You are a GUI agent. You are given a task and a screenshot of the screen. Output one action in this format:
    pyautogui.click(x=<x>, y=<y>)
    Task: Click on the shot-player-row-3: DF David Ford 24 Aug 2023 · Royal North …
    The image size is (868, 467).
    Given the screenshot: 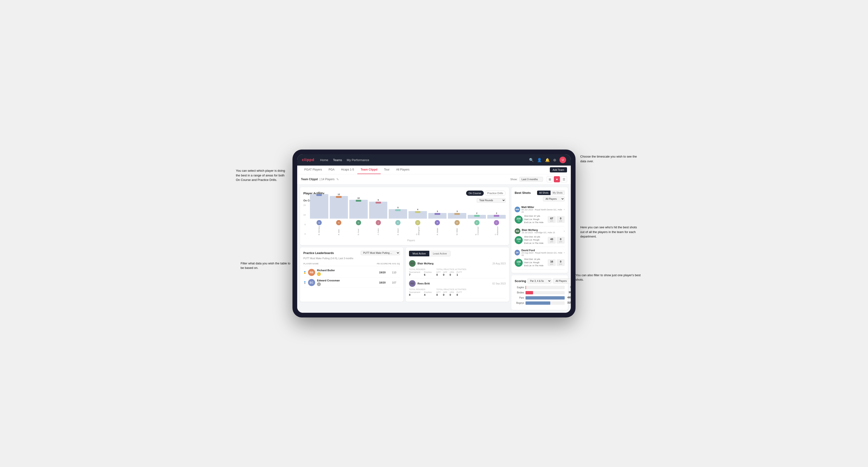 What is the action you would take?
    pyautogui.click(x=540, y=253)
    